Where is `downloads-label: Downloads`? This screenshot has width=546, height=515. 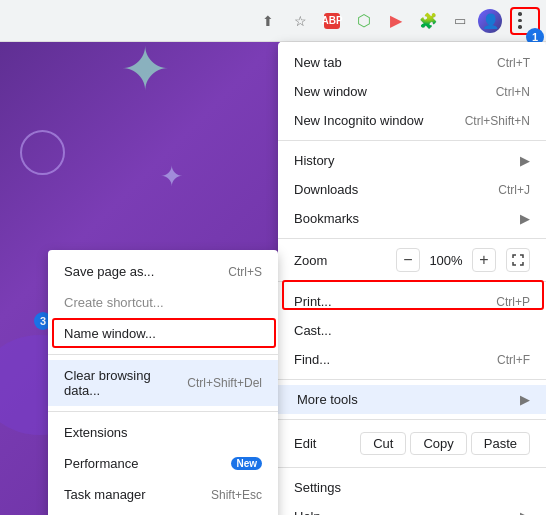 downloads-label: Downloads is located at coordinates (388, 190).